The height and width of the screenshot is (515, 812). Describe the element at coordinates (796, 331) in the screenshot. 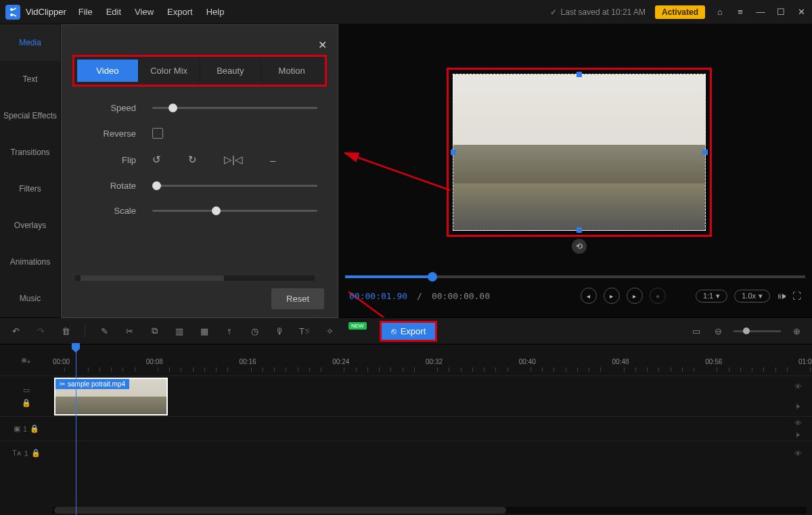

I see `zoom-in-icon: ⊕` at that location.